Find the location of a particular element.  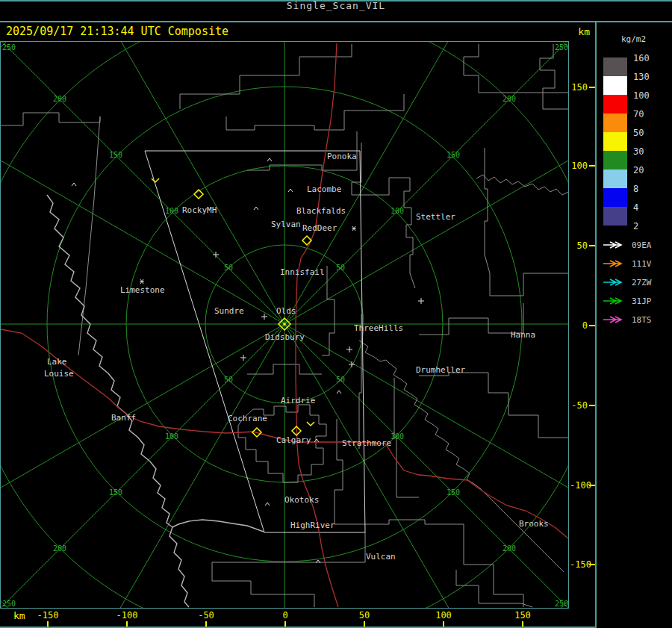

colorbar-value: 20 is located at coordinates (638, 170).